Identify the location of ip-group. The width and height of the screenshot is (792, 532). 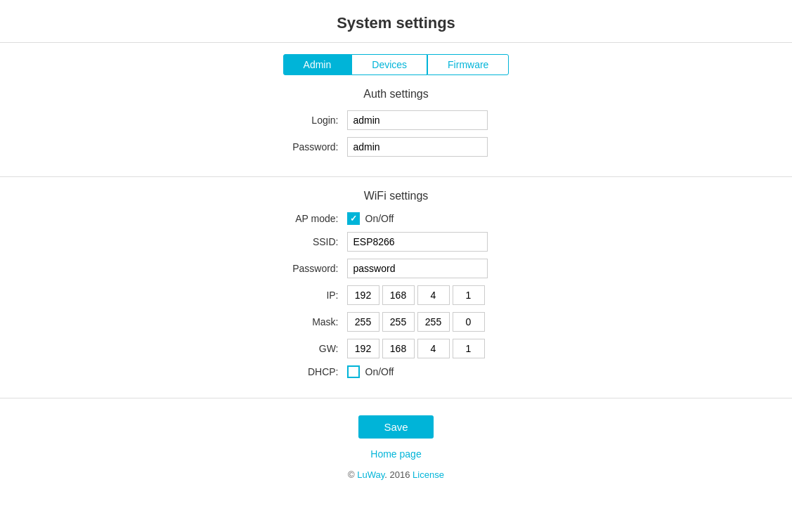
(416, 295).